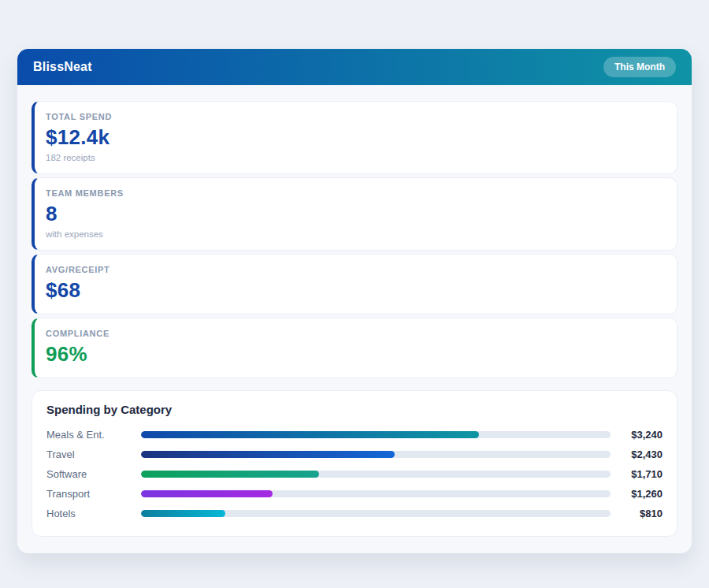  Describe the element at coordinates (354, 290) in the screenshot. I see `stat-value: $68` at that location.